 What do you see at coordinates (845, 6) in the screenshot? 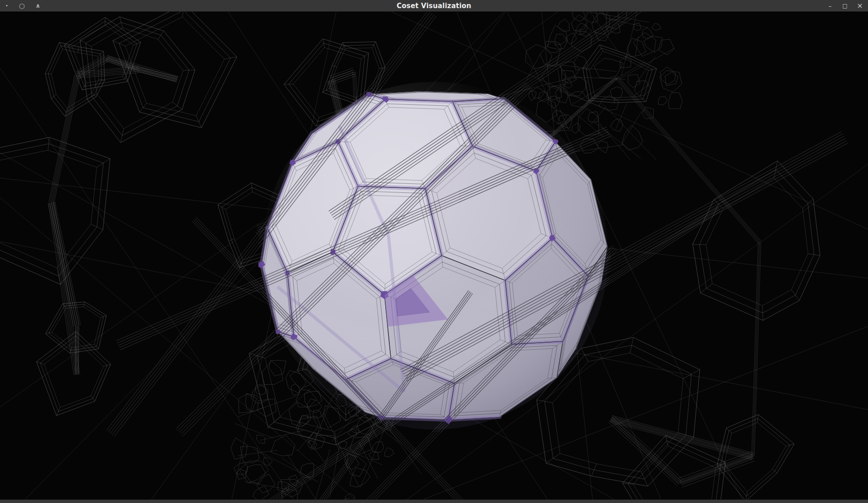
I see `maximize-button: □` at bounding box center [845, 6].